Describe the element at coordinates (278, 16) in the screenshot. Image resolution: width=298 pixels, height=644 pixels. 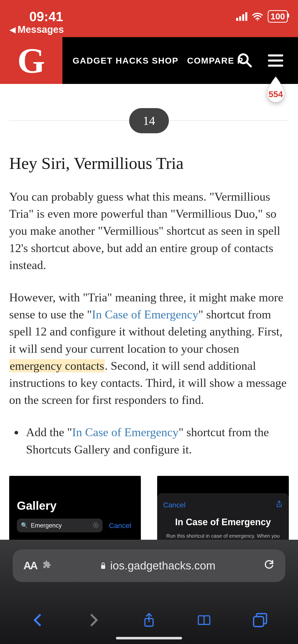
I see `battery-indicator: 100` at that location.